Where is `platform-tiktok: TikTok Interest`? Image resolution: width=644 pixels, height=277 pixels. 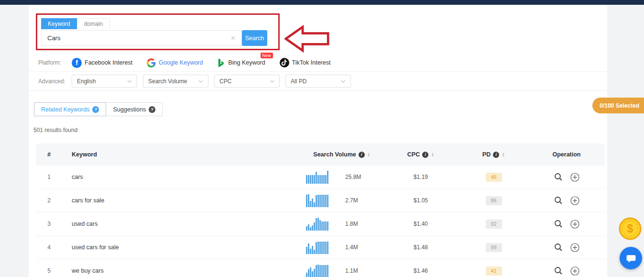 platform-tiktok: TikTok Interest is located at coordinates (305, 63).